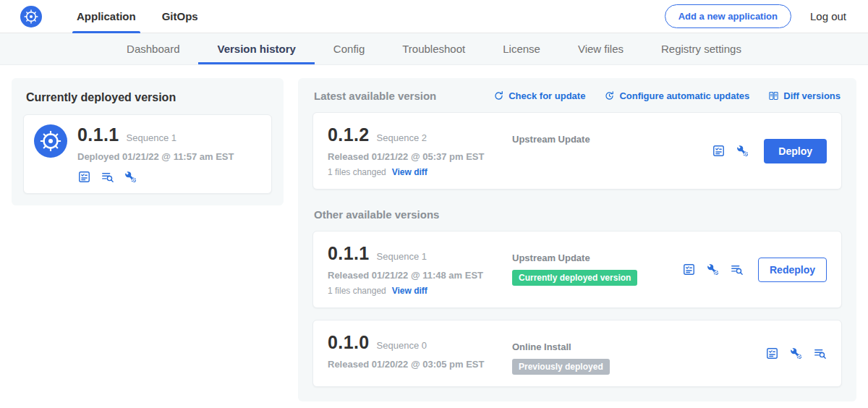 The width and height of the screenshot is (868, 408). Describe the element at coordinates (420, 253) in the screenshot. I see `version-row: 0.1.1 Sequence 1` at that location.